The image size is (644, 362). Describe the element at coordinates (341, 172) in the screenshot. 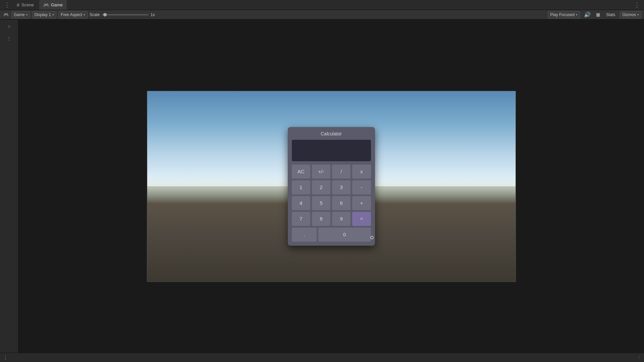

I see `calc-btn-divide: /` at that location.